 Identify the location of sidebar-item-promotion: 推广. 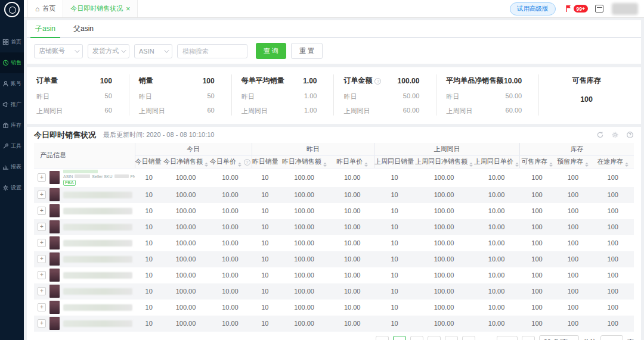
(12, 105).